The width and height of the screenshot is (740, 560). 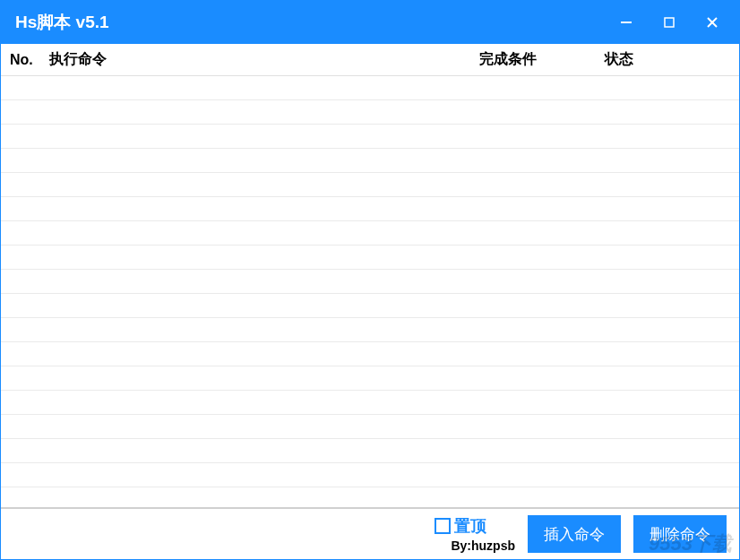 I want to click on window-title: Hs脚本 v5.1, so click(x=63, y=22).